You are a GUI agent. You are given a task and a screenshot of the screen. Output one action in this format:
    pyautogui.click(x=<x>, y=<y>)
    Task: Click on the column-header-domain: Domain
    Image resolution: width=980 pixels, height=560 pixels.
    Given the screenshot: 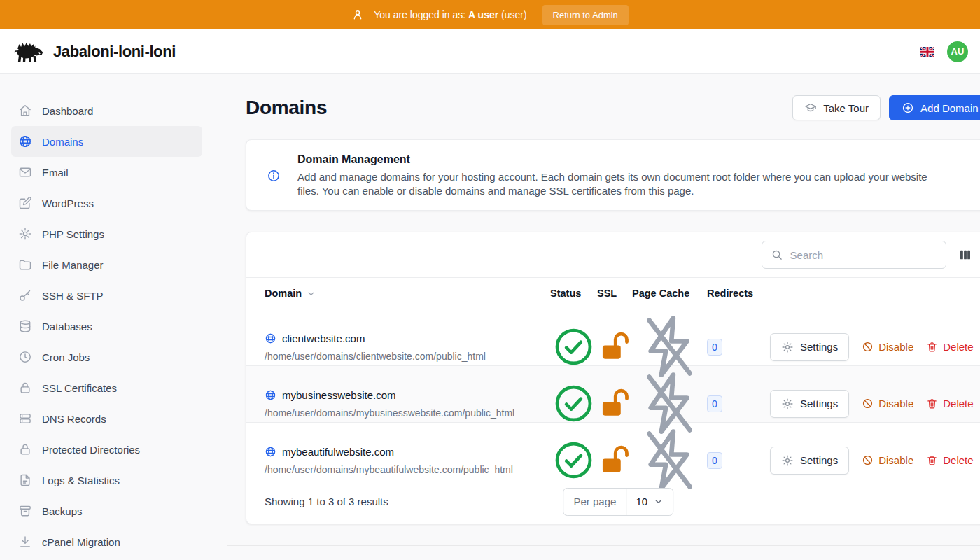 What is the action you would take?
    pyautogui.click(x=407, y=293)
    